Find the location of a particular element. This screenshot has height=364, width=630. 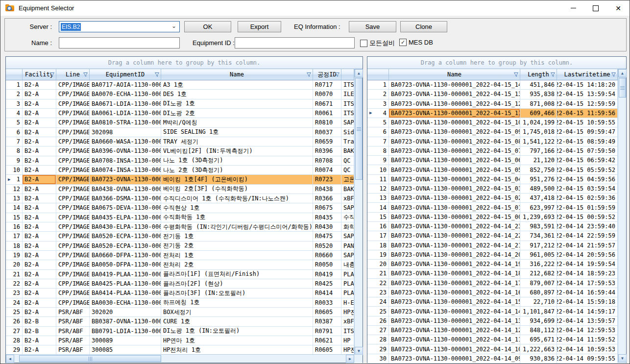

cell-process-id: R0708 is located at coordinates (327, 161).